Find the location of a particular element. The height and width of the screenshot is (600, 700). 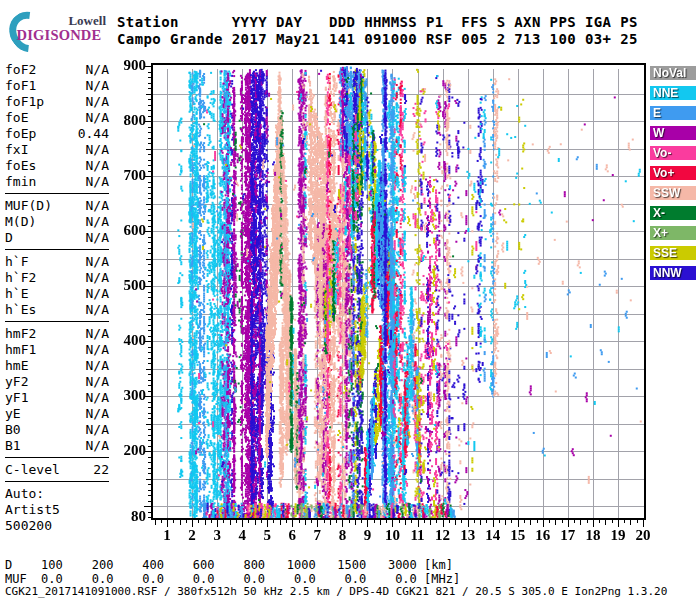

param-label: D is located at coordinates (9, 238).